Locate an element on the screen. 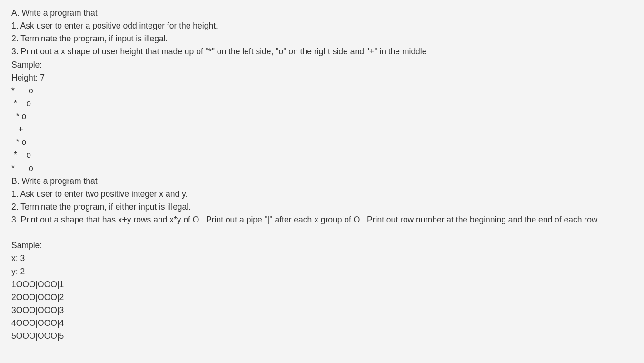  text-line-a-output-6: * o is located at coordinates (322, 155).